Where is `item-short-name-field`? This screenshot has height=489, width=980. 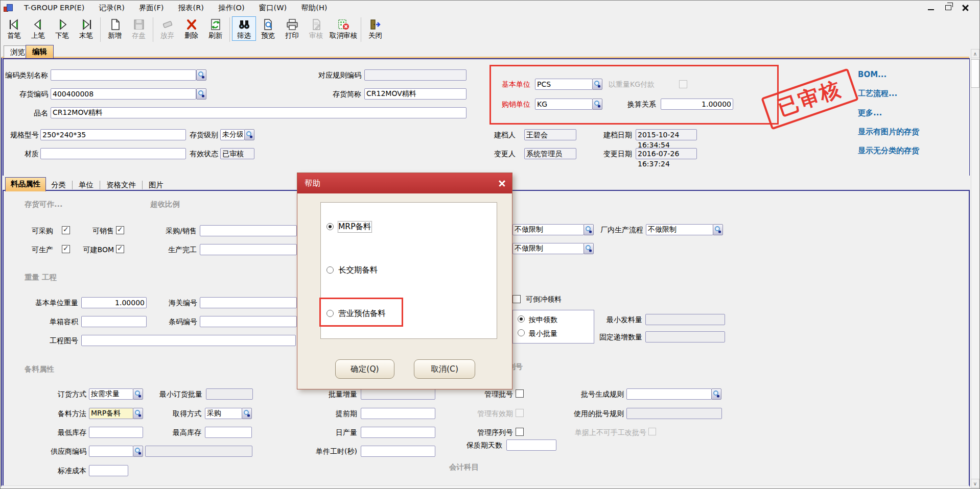 item-short-name-field is located at coordinates (415, 94).